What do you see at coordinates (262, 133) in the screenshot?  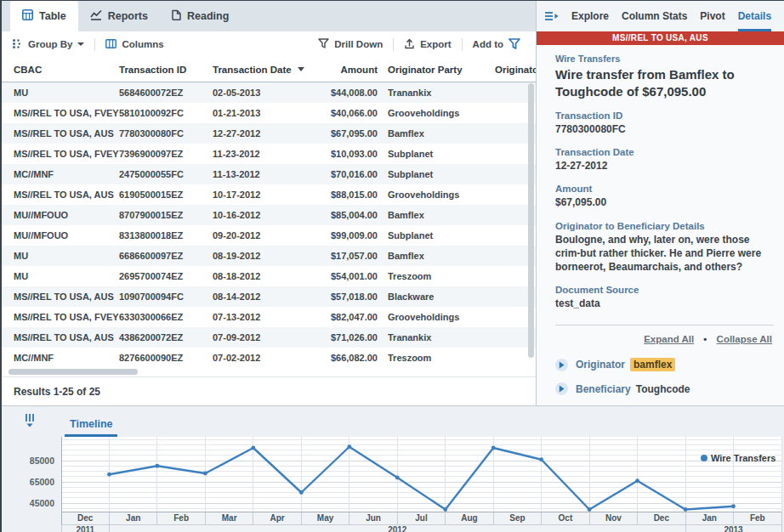 I see `table-cell: 12-27-2012` at bounding box center [262, 133].